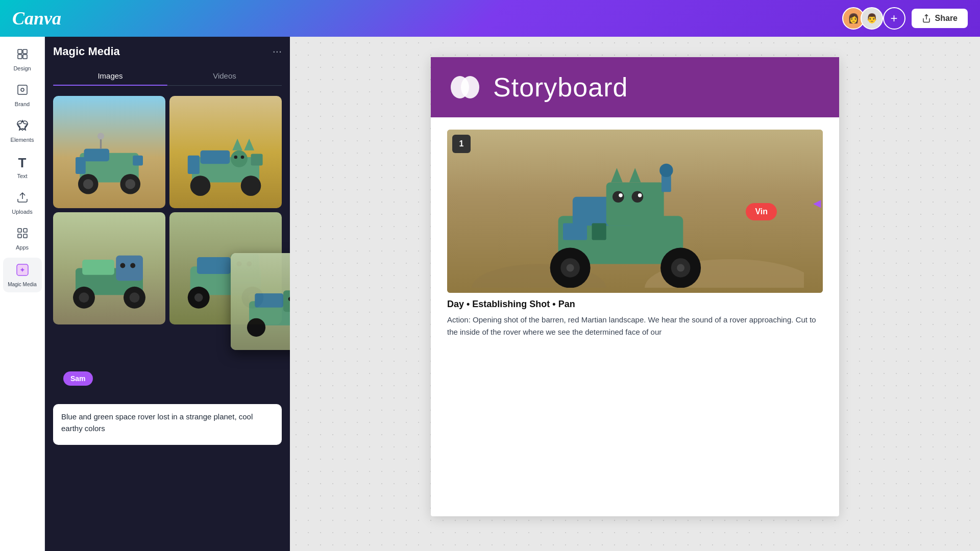 The image size is (980, 551). I want to click on sidebar-item-design: Design, so click(22, 60).